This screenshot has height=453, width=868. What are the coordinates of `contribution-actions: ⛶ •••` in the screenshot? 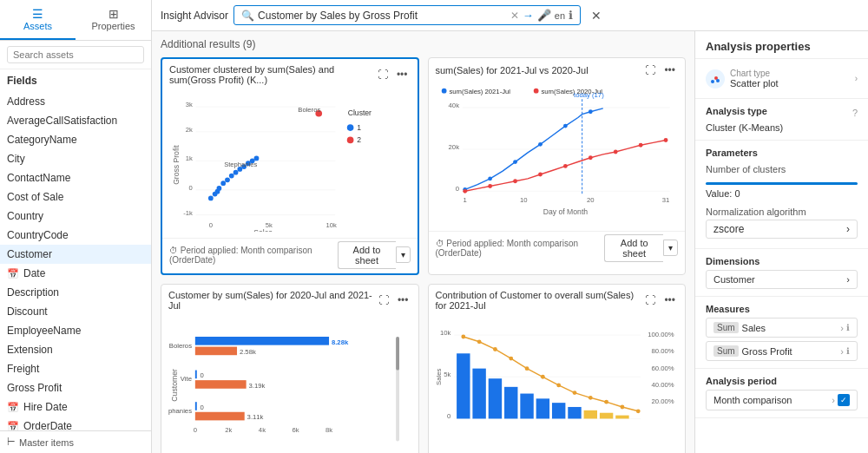 It's located at (660, 300).